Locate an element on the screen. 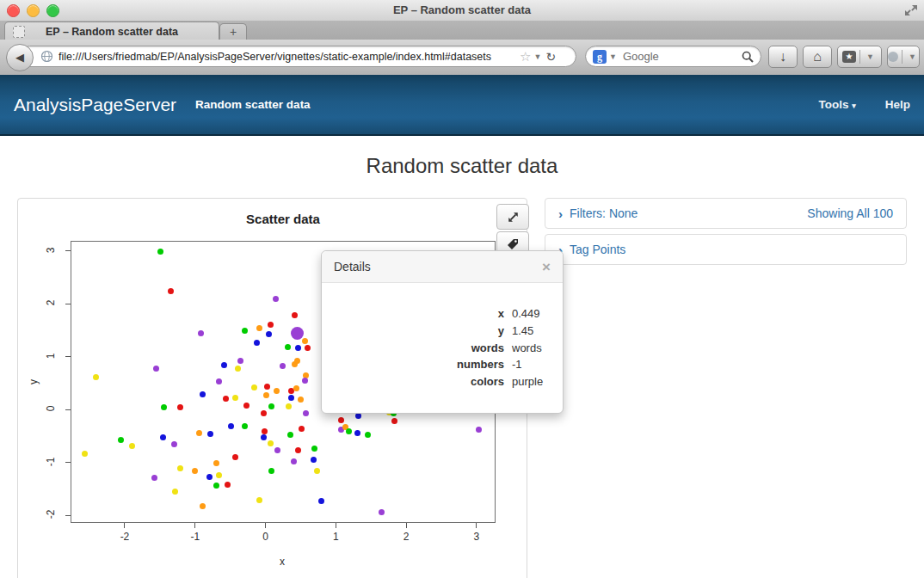 Image resolution: width=924 pixels, height=578 pixels. plot-title: Scatter data is located at coordinates (283, 218).